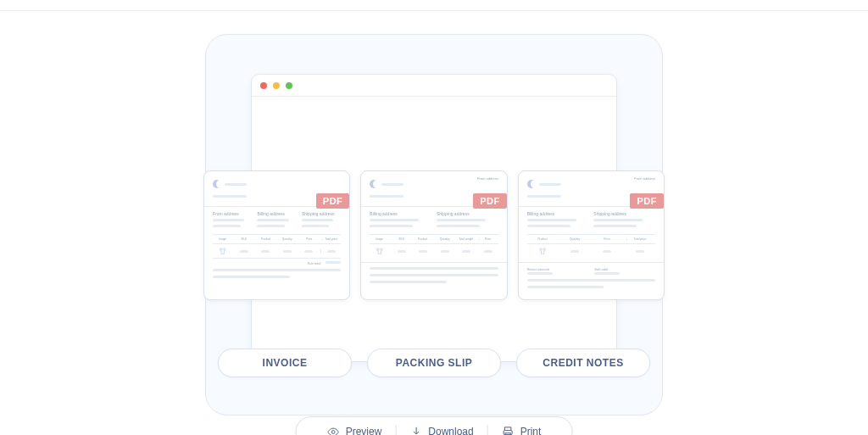  I want to click on action-bar: Preview Download Print, so click(434, 426).